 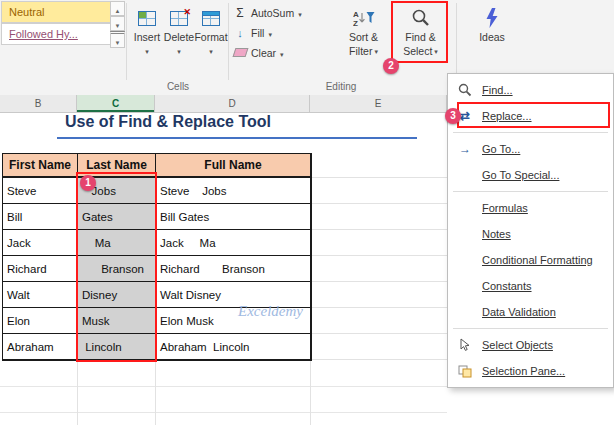 What do you see at coordinates (505, 208) in the screenshot?
I see `menu-item-label: Formulas` at bounding box center [505, 208].